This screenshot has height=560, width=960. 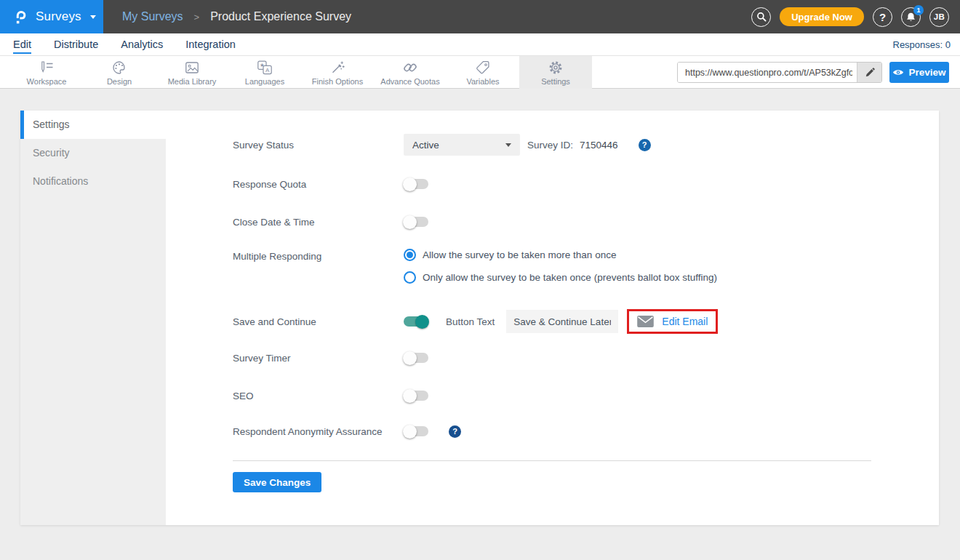 I want to click on edit-email-link: Edit Email, so click(x=685, y=321).